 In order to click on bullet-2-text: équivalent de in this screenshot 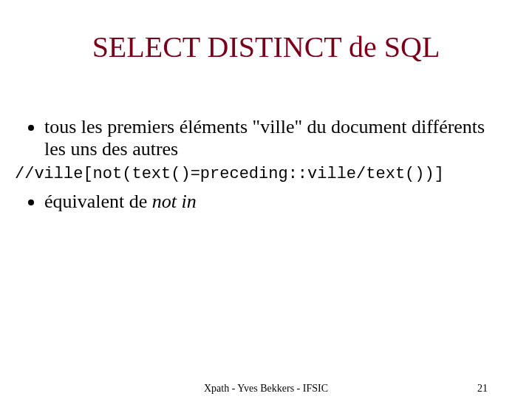, I will do `click(98, 201)`.